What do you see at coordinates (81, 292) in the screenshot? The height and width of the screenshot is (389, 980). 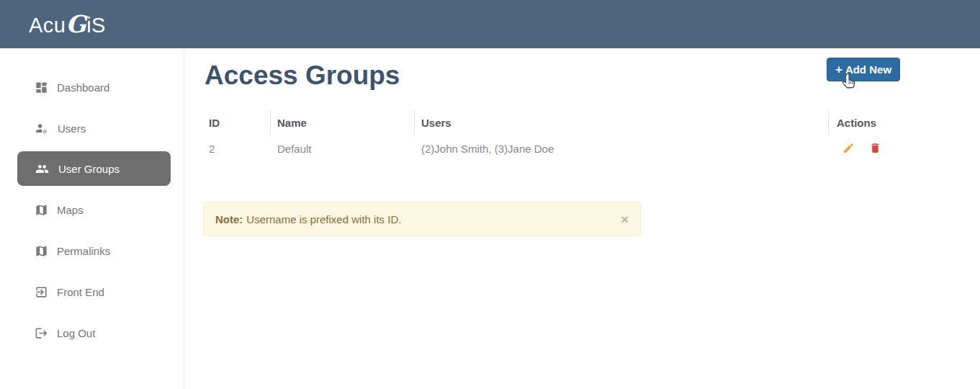 I see `sidebar-item-label: Front End` at bounding box center [81, 292].